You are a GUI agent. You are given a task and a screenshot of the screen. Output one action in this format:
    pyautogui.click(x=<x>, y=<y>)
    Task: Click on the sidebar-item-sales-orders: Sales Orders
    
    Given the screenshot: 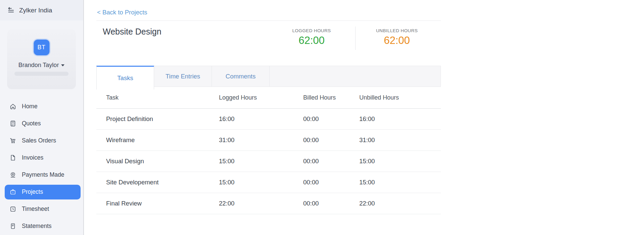 What is the action you would take?
    pyautogui.click(x=42, y=141)
    